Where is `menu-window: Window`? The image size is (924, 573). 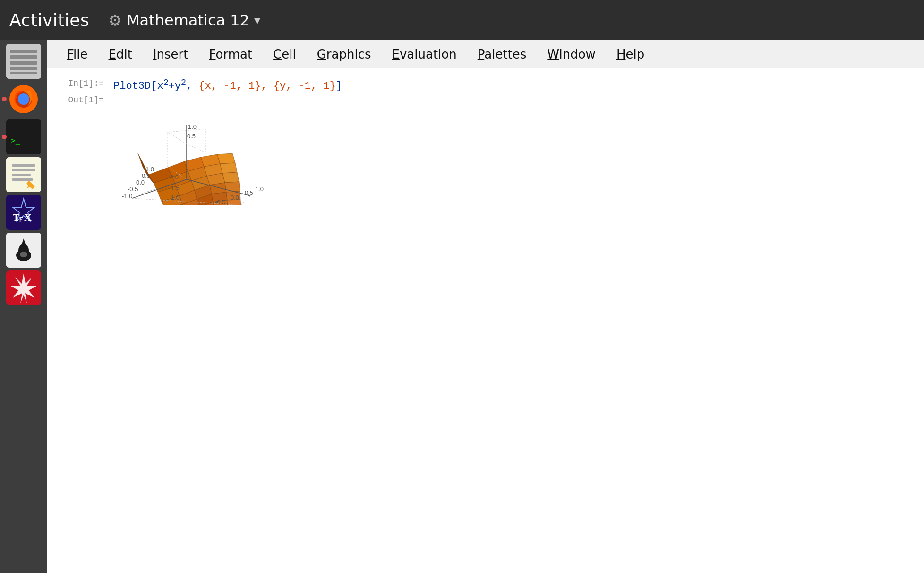 menu-window: Window is located at coordinates (572, 54).